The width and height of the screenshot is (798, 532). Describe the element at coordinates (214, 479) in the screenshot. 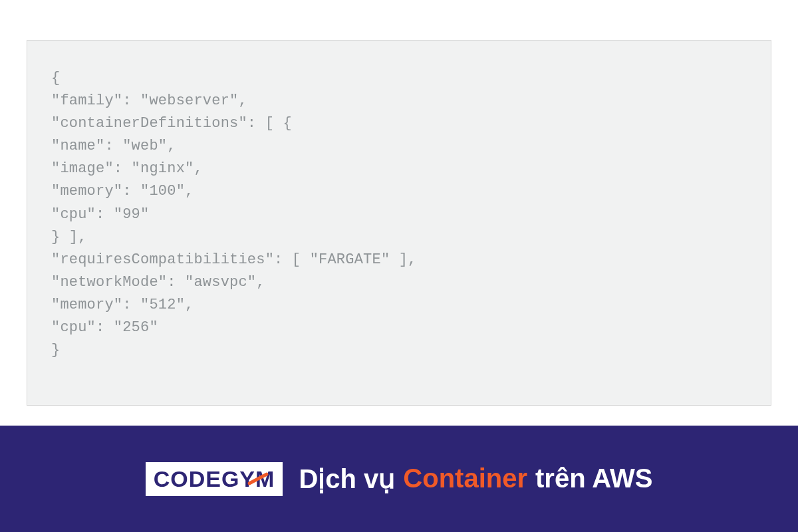

I see `logo-box: CODEGYM` at that location.